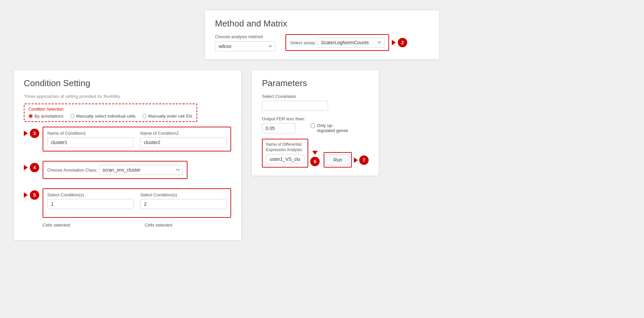 The height and width of the screenshot is (318, 644). I want to click on parameters-title: Parameters, so click(315, 83).